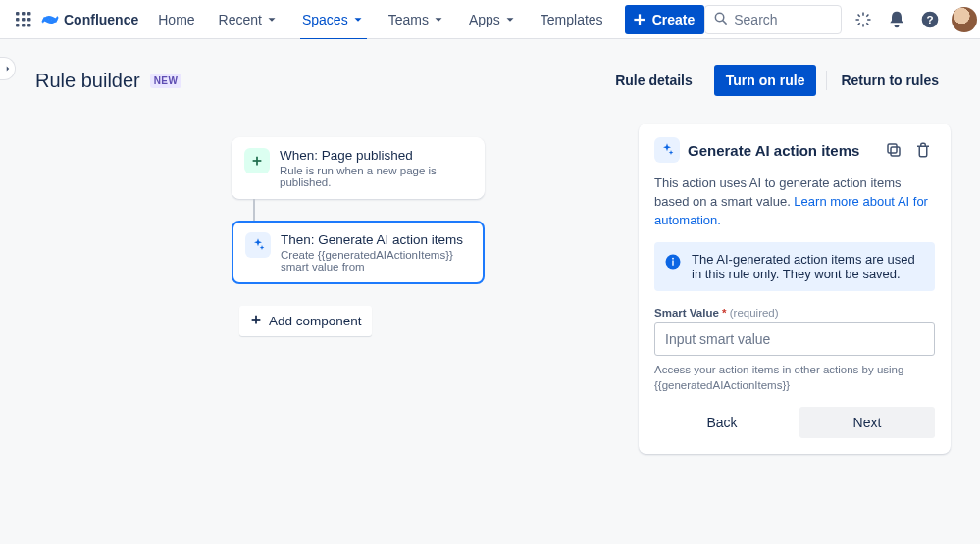 Image resolution: width=980 pixels, height=544 pixels. Describe the element at coordinates (795, 202) in the screenshot. I see `panel-description: This action uses AI to generate action i…` at that location.